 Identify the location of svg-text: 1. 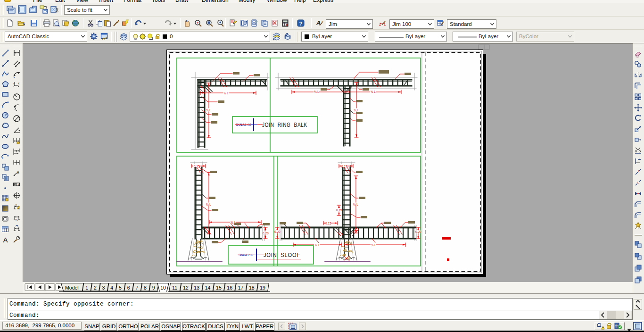
(87, 288).